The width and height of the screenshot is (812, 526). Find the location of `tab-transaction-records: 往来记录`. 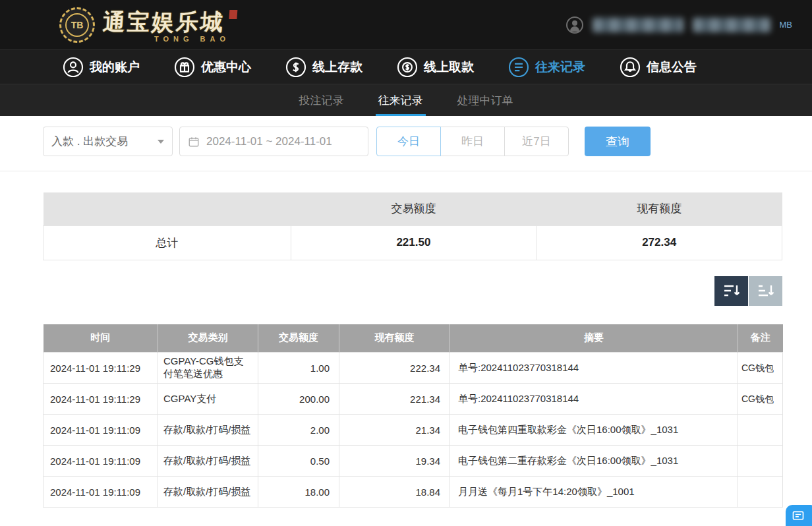

tab-transaction-records: 往来记录 is located at coordinates (401, 100).